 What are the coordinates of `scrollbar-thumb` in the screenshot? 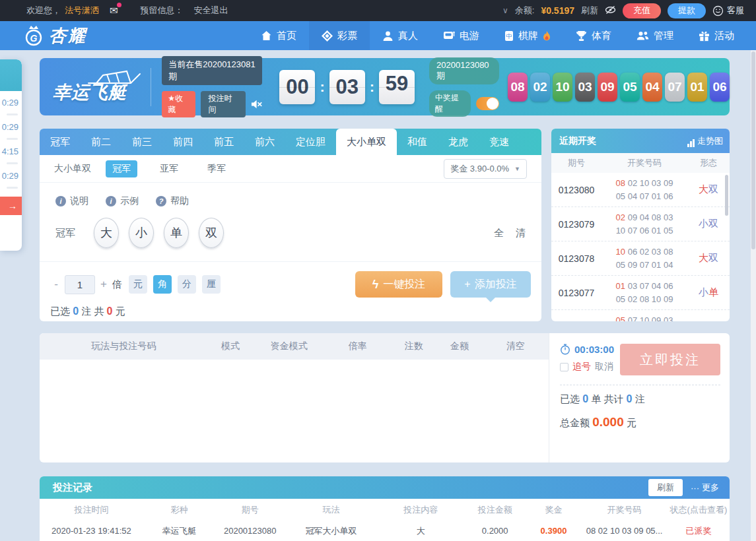 It's located at (753, 150).